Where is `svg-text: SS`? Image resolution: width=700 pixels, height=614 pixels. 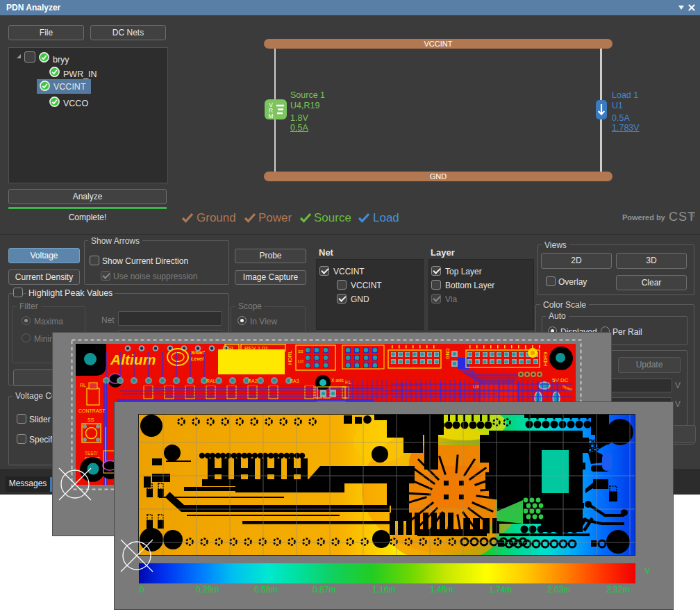 svg-text: SS is located at coordinates (91, 420).